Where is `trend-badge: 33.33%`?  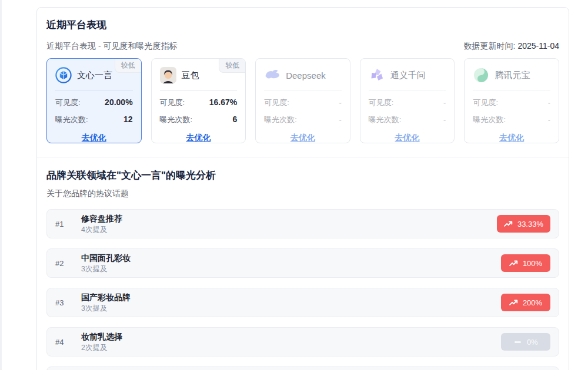
trend-badge: 33.33% is located at coordinates (523, 224).